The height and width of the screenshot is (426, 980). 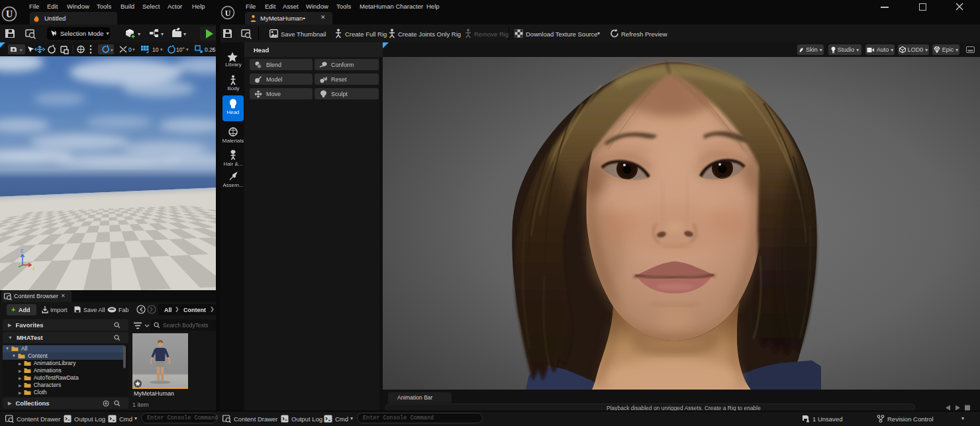 What do you see at coordinates (34, 269) in the screenshot?
I see `svg-text: x` at bounding box center [34, 269].